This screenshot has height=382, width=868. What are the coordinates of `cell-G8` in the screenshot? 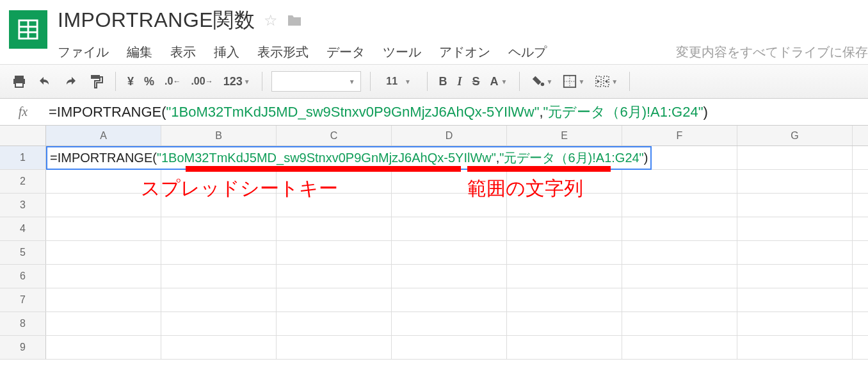 It's located at (795, 324).